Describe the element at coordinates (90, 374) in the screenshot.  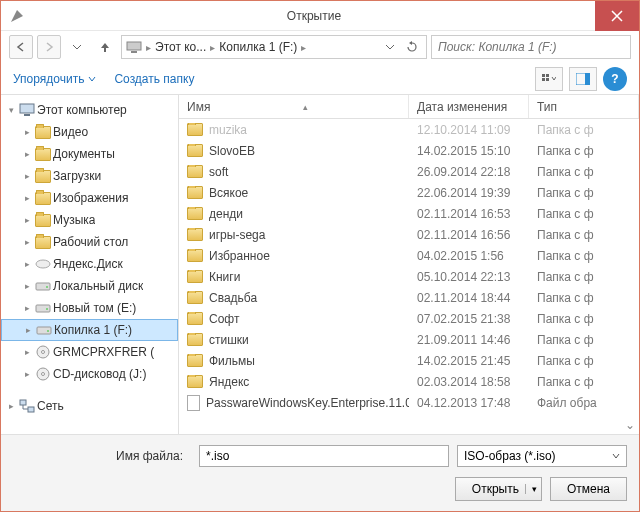
I see `tree-item: ▸CD-дисковод (J:)` at that location.